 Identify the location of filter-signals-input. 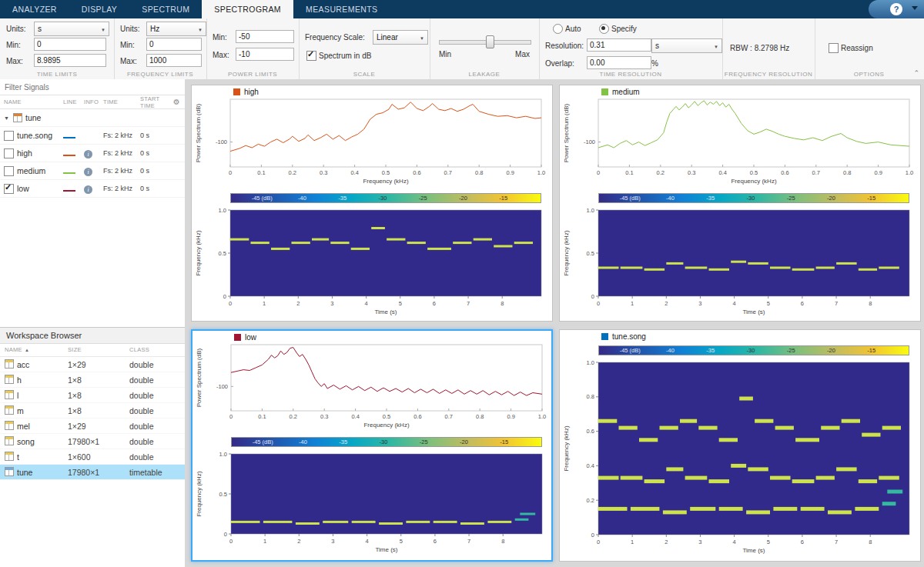
(92, 88).